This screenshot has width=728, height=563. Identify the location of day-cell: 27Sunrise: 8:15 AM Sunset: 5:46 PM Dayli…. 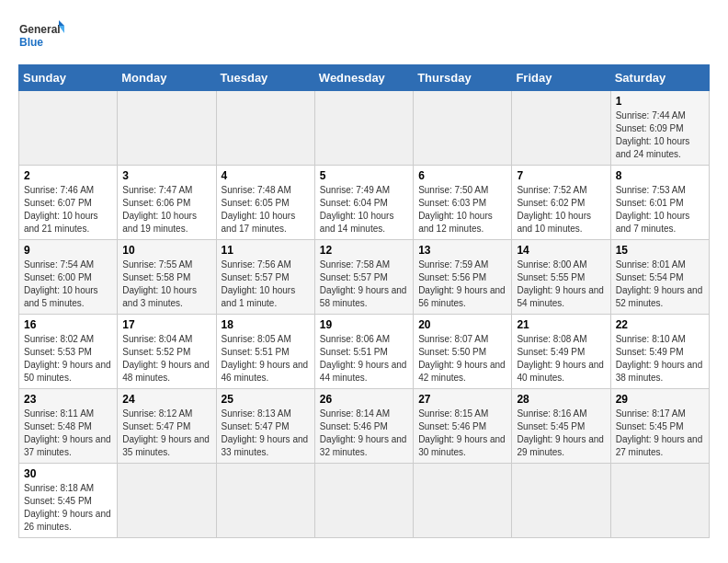
(463, 427).